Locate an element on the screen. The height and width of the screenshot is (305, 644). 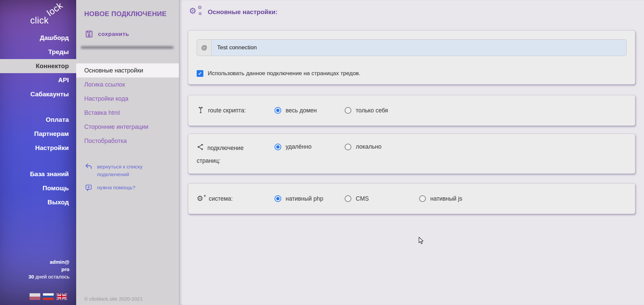
system-options: нативный php CMS нативный js is located at coordinates (368, 199).